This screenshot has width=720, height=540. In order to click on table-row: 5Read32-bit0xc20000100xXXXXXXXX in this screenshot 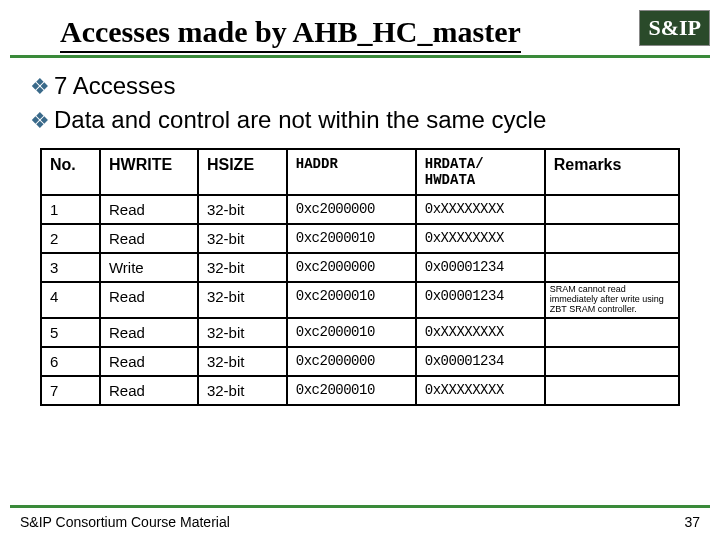, I will do `click(360, 332)`.